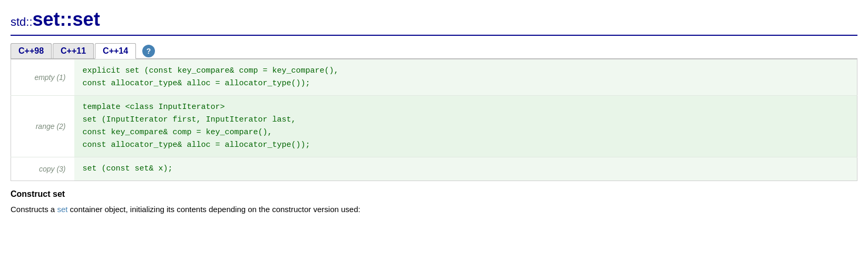 This screenshot has width=868, height=270. I want to click on code-empty-line2: const allocator_type& alloc = allocator_…, so click(197, 83).